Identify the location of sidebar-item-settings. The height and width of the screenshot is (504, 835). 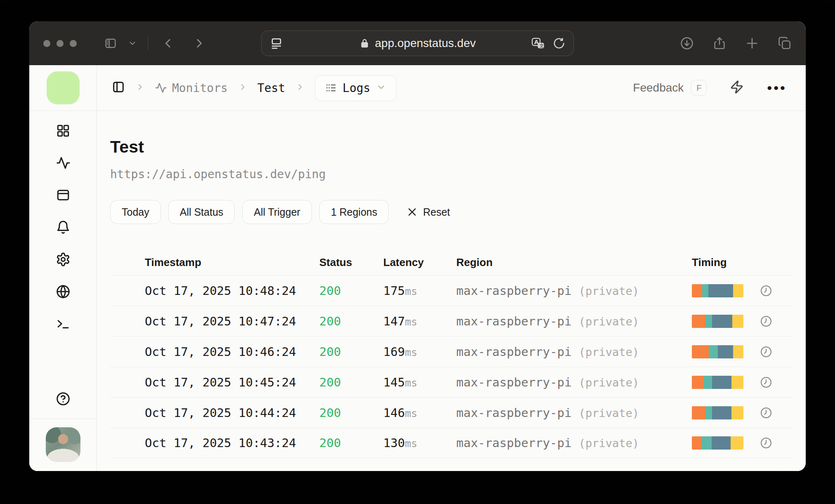
(63, 260).